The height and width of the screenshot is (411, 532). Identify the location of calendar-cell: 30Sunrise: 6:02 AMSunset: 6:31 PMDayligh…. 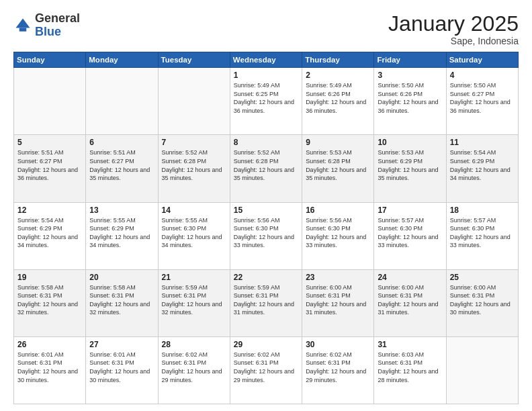
(339, 370).